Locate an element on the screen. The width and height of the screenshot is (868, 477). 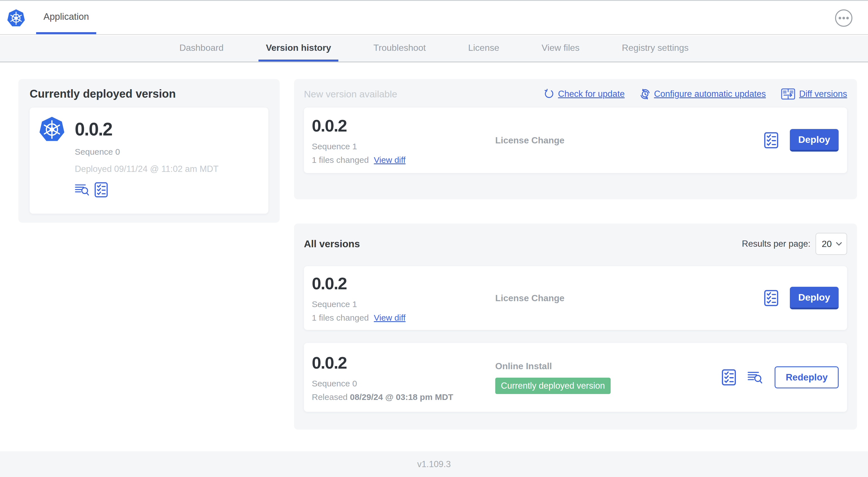
configure-automatic-updates-label: Configure automatic updates is located at coordinates (710, 94).